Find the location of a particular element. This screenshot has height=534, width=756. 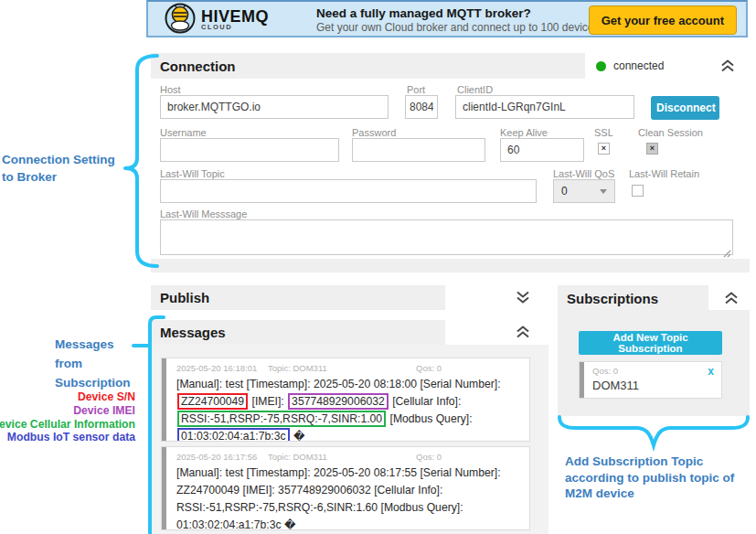

messages-title: Messages is located at coordinates (193, 333).